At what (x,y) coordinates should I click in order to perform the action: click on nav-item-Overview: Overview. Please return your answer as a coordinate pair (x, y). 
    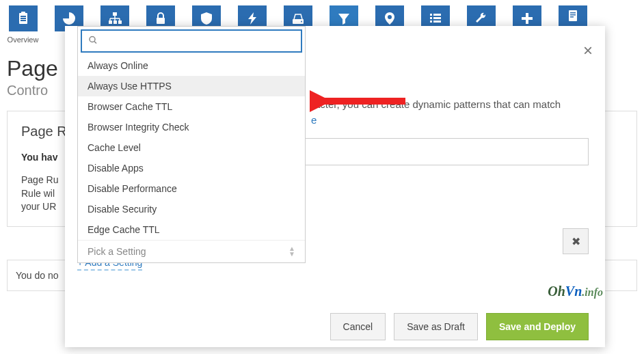
    Looking at the image, I should click on (23, 23).